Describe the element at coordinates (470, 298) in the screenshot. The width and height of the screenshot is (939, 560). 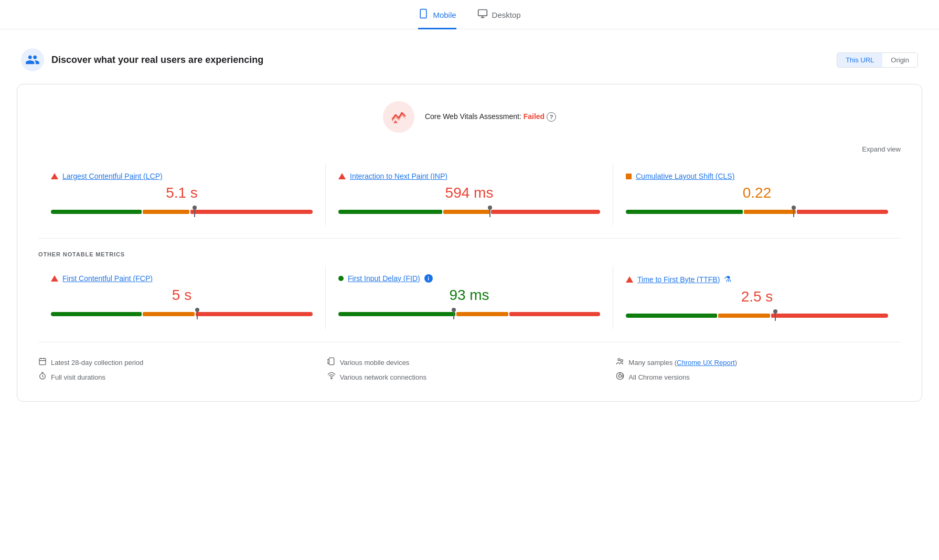
I see `metric-fid: First Input Delay (FID) i 93 ms` at that location.